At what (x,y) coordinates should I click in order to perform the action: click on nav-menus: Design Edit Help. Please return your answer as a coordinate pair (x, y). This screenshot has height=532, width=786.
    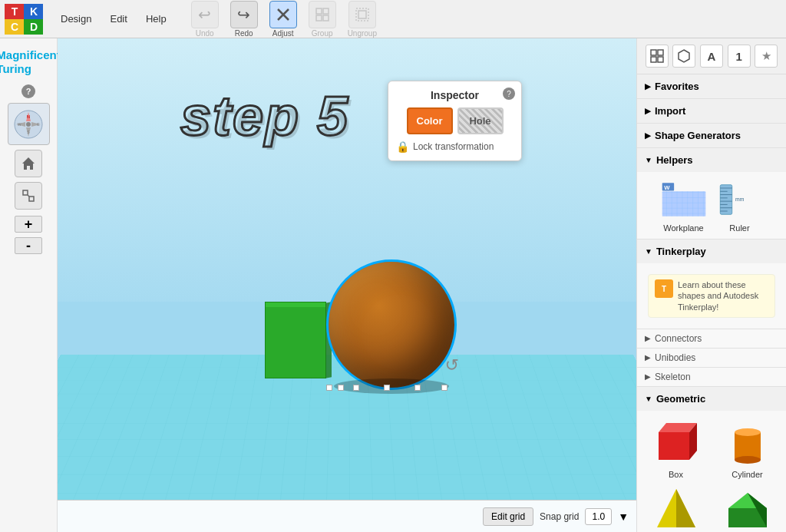
    Looking at the image, I should click on (114, 18).